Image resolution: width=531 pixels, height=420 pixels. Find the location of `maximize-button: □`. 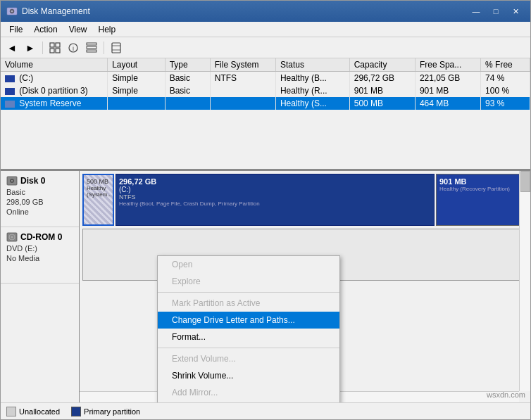

maximize-button: □ is located at coordinates (496, 11).